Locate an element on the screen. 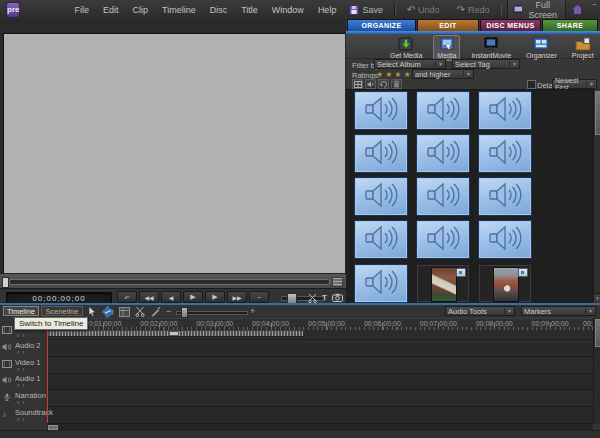 This screenshot has height=438, width=600. undo-button: ↶ Undo is located at coordinates (424, 10).